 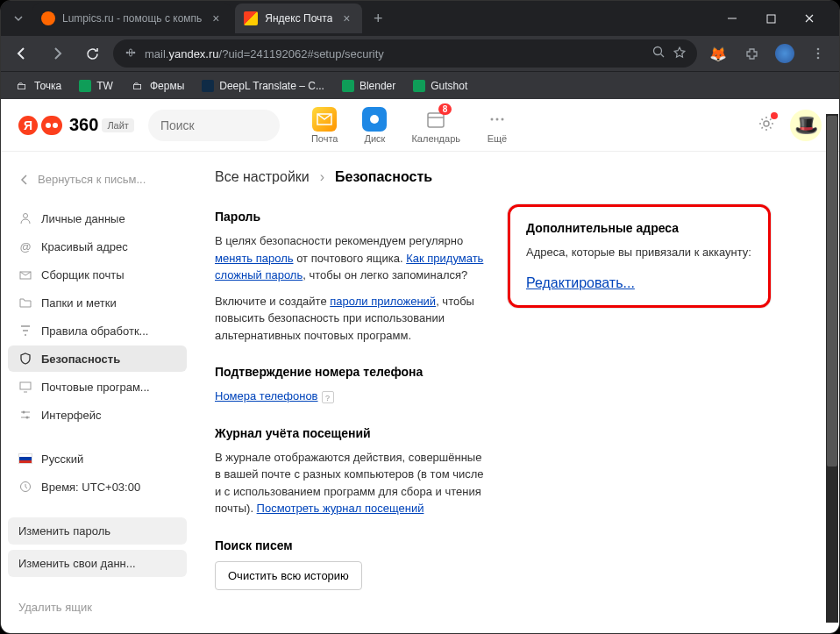 I want to click on view-journal-link: Посмотреть журнал посещений, so click(x=340, y=509).